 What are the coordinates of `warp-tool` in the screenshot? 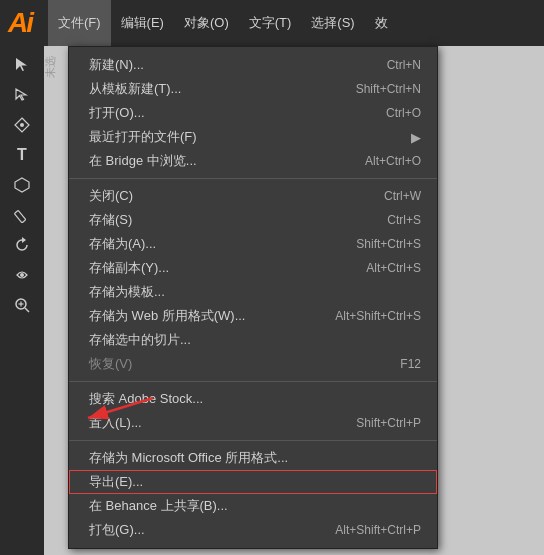 It's located at (22, 275).